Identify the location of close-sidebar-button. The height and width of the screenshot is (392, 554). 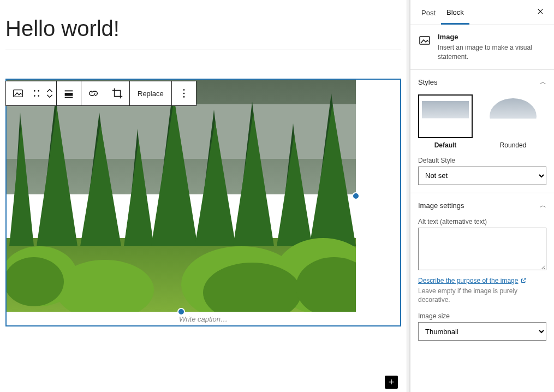
(540, 13).